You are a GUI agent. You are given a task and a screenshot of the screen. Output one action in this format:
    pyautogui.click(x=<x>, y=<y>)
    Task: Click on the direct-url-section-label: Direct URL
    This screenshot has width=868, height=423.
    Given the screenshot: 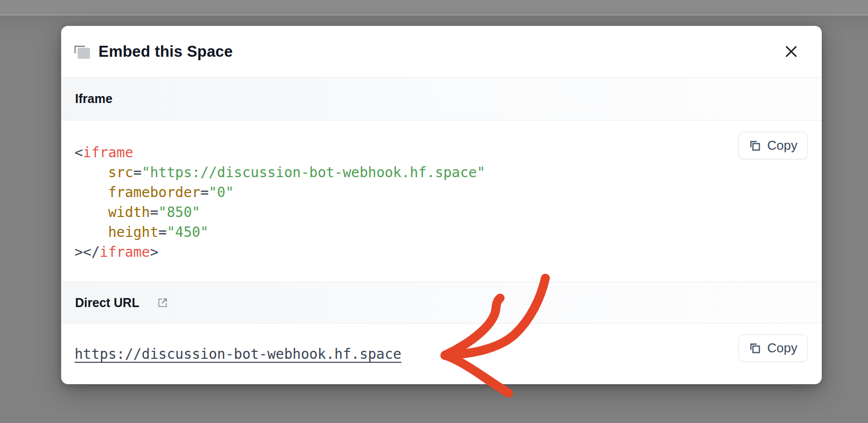 What is the action you would take?
    pyautogui.click(x=107, y=303)
    